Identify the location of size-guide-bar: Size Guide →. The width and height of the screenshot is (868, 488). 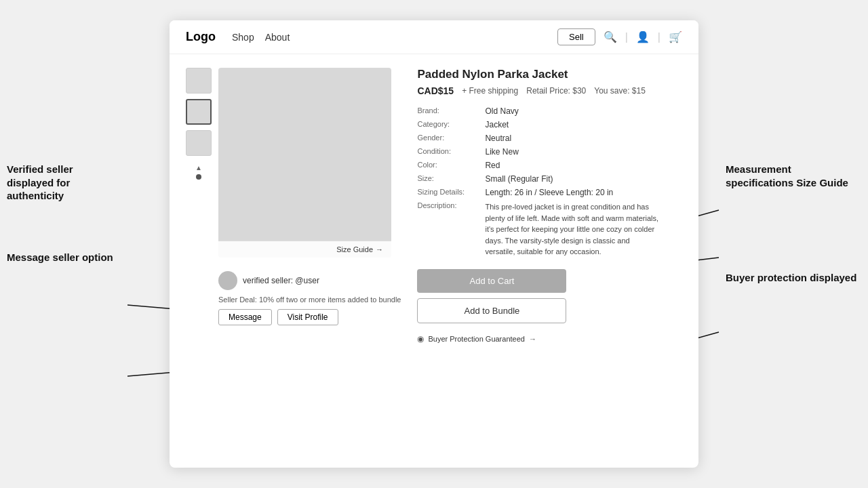
(305, 249).